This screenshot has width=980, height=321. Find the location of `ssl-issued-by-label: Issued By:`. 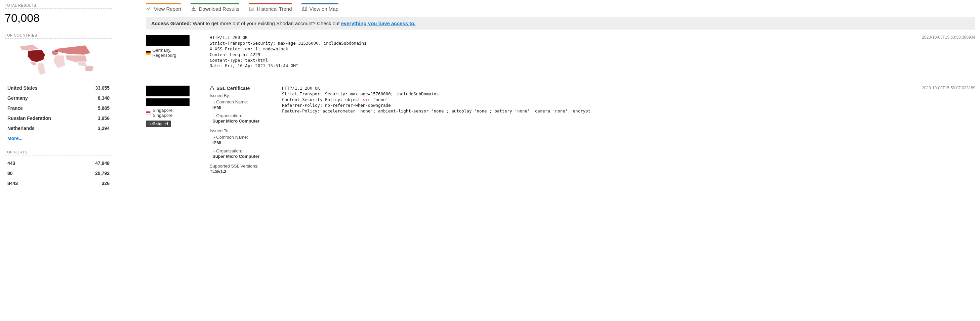

ssl-issued-by-label: Issued By: is located at coordinates (239, 96).